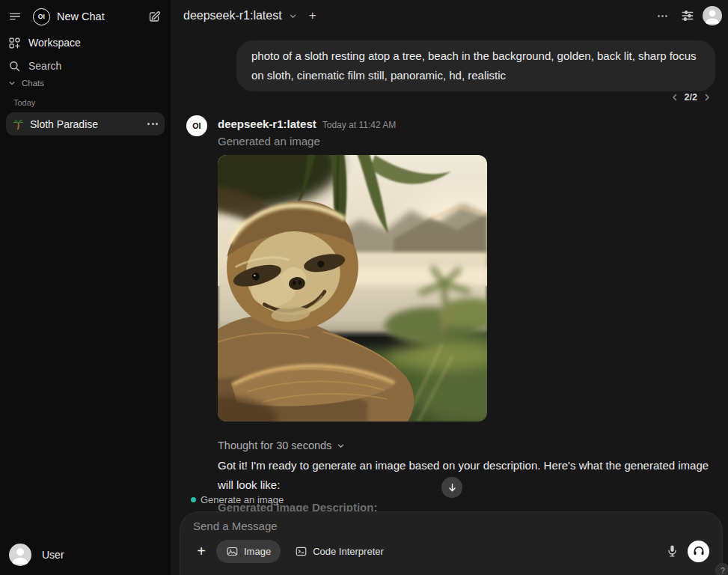  Describe the element at coordinates (154, 16) in the screenshot. I see `new-chat-pencil-button` at that location.